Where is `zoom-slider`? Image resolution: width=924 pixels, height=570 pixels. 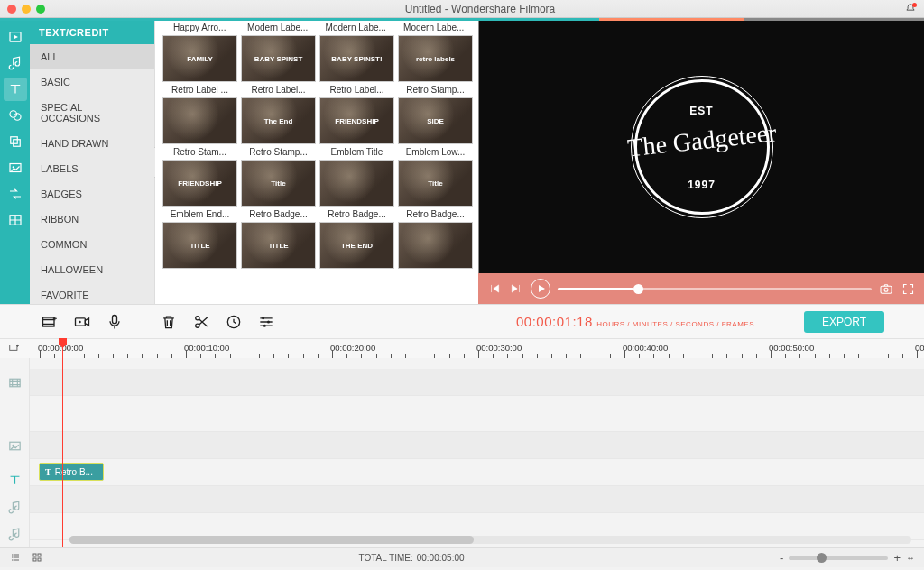 zoom-slider is located at coordinates (838, 558).